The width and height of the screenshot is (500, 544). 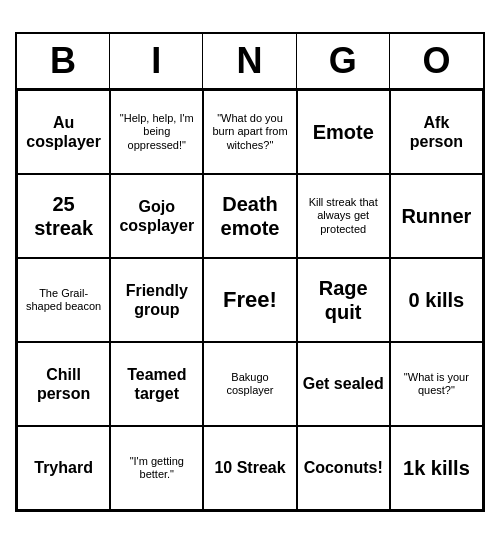 I want to click on bingo-cell-19: "What is your quest?", so click(x=436, y=384).